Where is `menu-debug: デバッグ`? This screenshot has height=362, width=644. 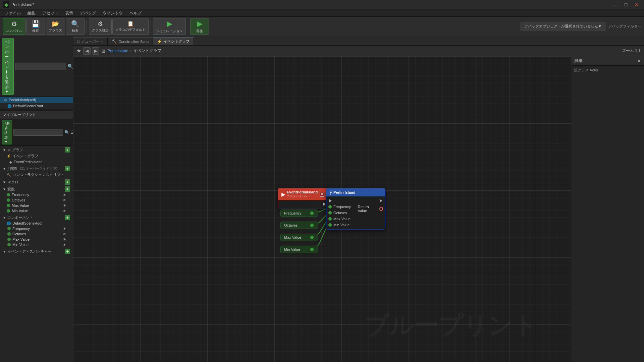
menu-debug: デバッグ is located at coordinates (88, 13).